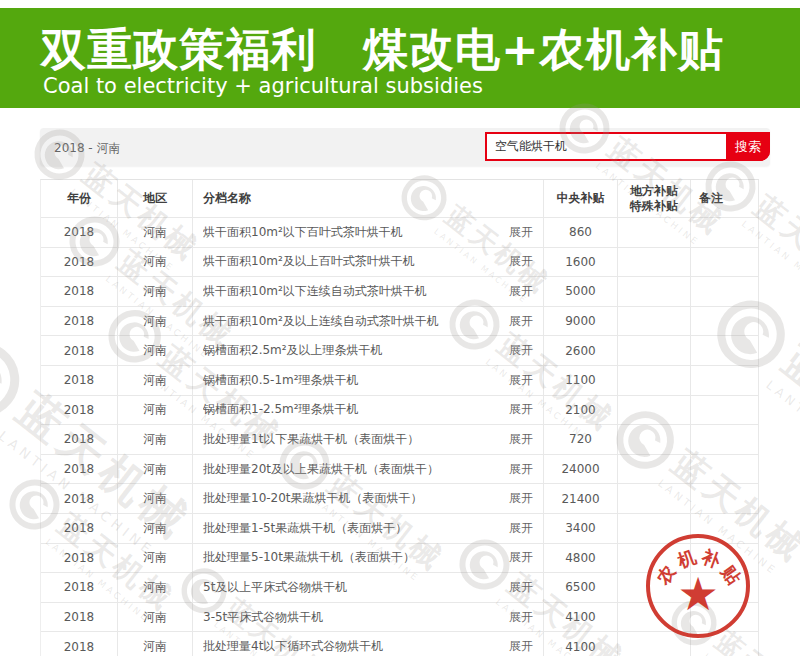 The height and width of the screenshot is (656, 800). I want to click on cell-name-text: 锅槽面积1-2.5m²理条烘干机, so click(353, 410).